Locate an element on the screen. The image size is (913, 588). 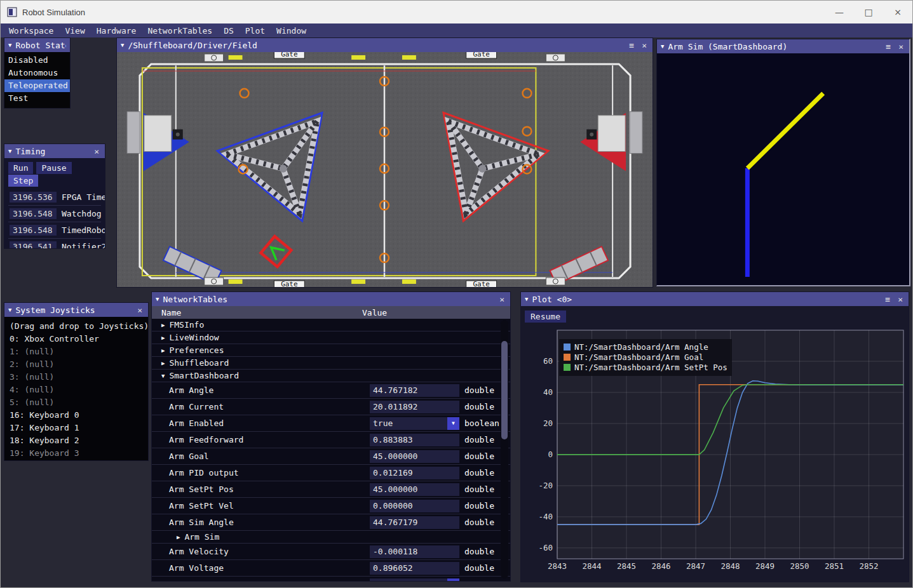
table-row: ▶Arm Sim is located at coordinates (331, 537).